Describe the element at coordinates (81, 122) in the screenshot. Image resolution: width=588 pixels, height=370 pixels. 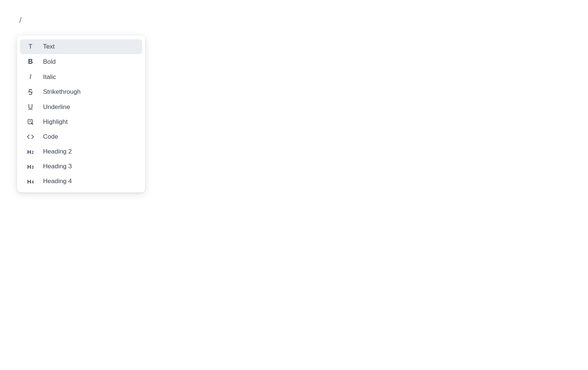
I see `menu-item-highlight: Highlight` at that location.